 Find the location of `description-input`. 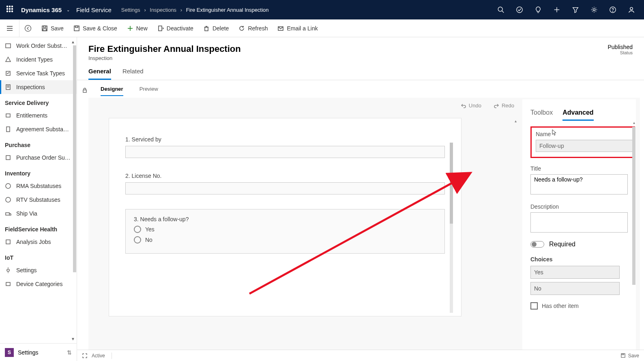

description-input is located at coordinates (579, 222).